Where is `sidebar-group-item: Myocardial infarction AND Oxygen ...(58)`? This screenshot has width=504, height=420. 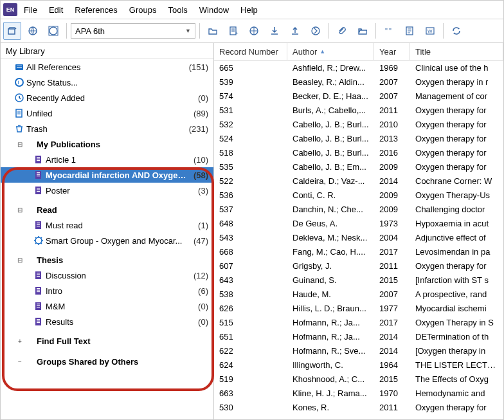 sidebar-group-item: Myocardial infarction AND Oxygen ...(58) is located at coordinates (107, 175).